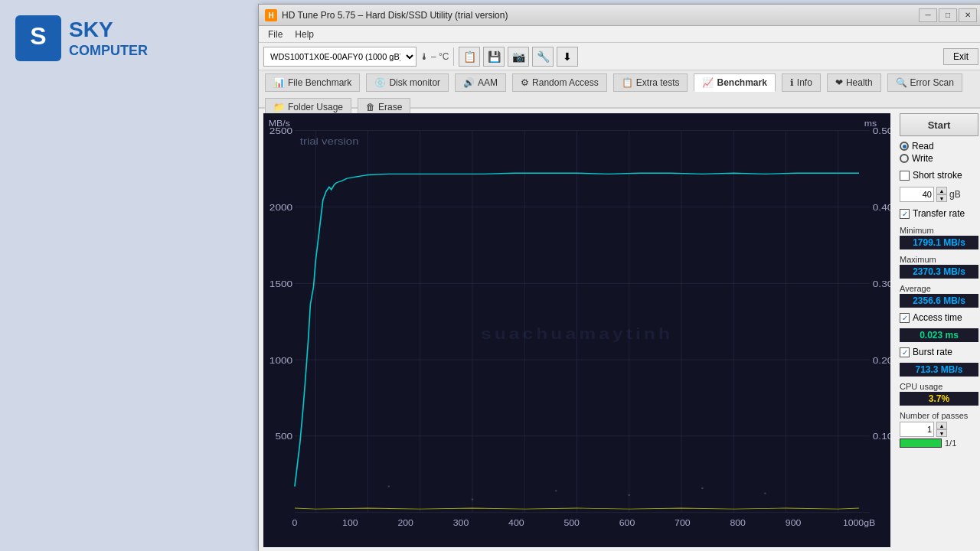 This screenshot has height=551, width=980. What do you see at coordinates (905, 318) in the screenshot?
I see `access-time-check` at bounding box center [905, 318].